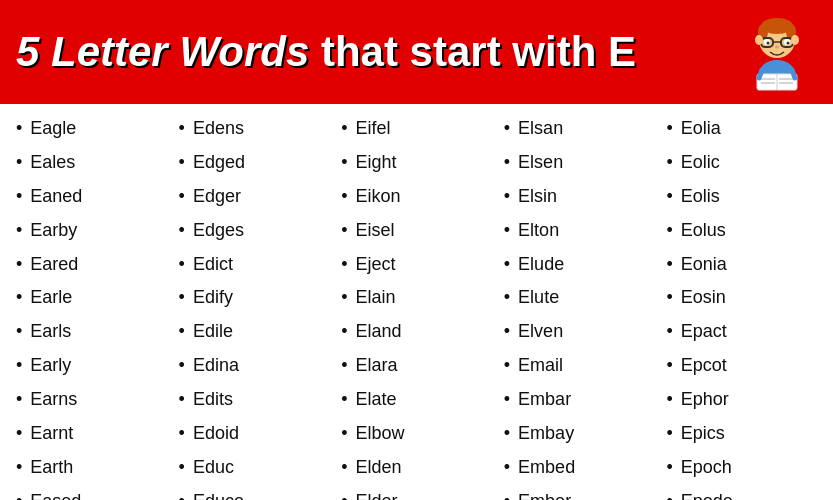  What do you see at coordinates (56, 494) in the screenshot?
I see `word-text: Eased` at bounding box center [56, 494].